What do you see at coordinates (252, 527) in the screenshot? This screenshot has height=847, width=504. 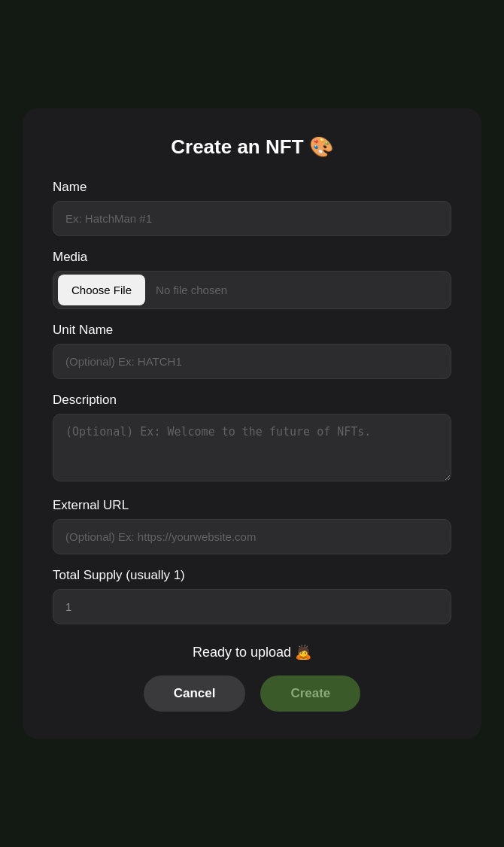 I see `external-url-field-group: External URL` at bounding box center [252, 527].